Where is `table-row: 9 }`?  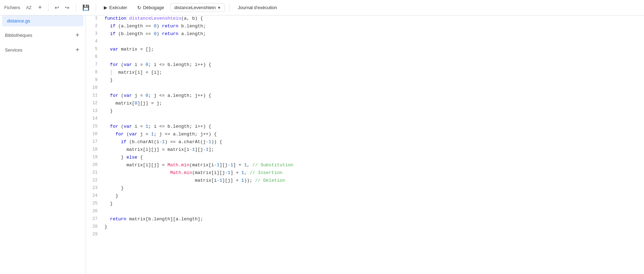
table-row: 9 } is located at coordinates (365, 81).